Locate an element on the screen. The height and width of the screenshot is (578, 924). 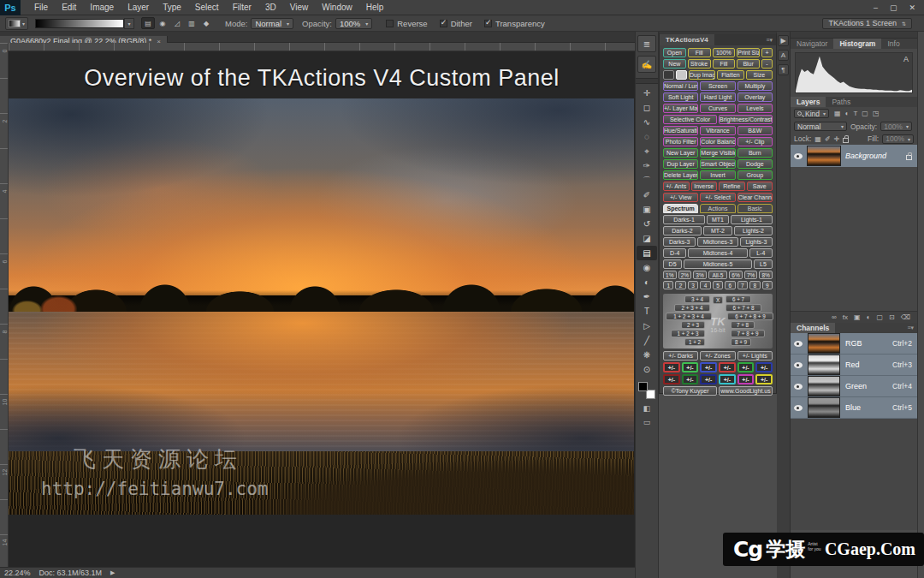
tk-combo-button: 6 + 7 is located at coordinates (738, 300).